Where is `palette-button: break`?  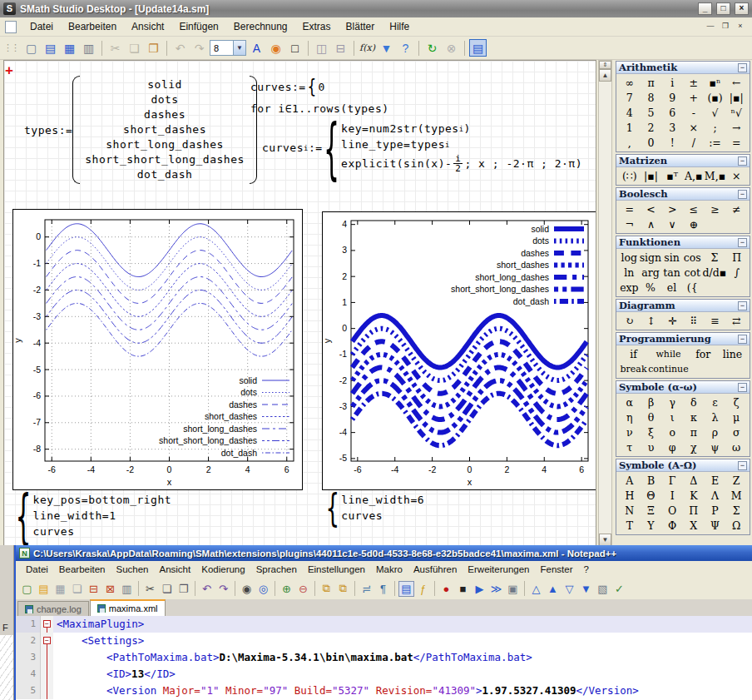
palette-button: break is located at coordinates (634, 370).